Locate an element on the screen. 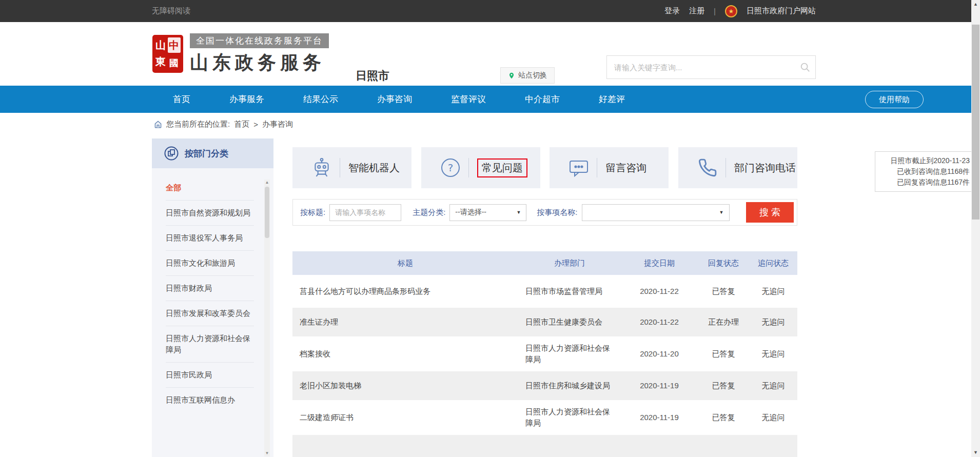 The width and height of the screenshot is (980, 457). svg-text: 山 is located at coordinates (161, 45).